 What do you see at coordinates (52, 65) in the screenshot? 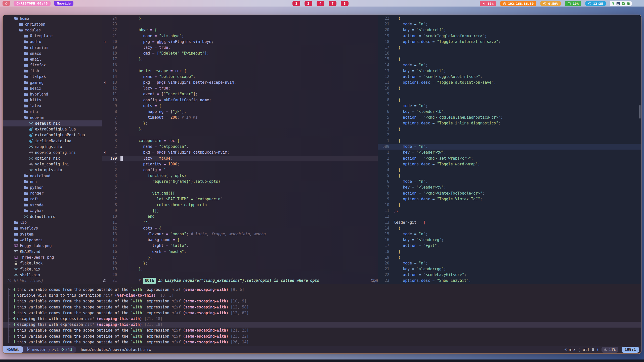
I see `tree-item-firefox: firefox` at bounding box center [52, 65].